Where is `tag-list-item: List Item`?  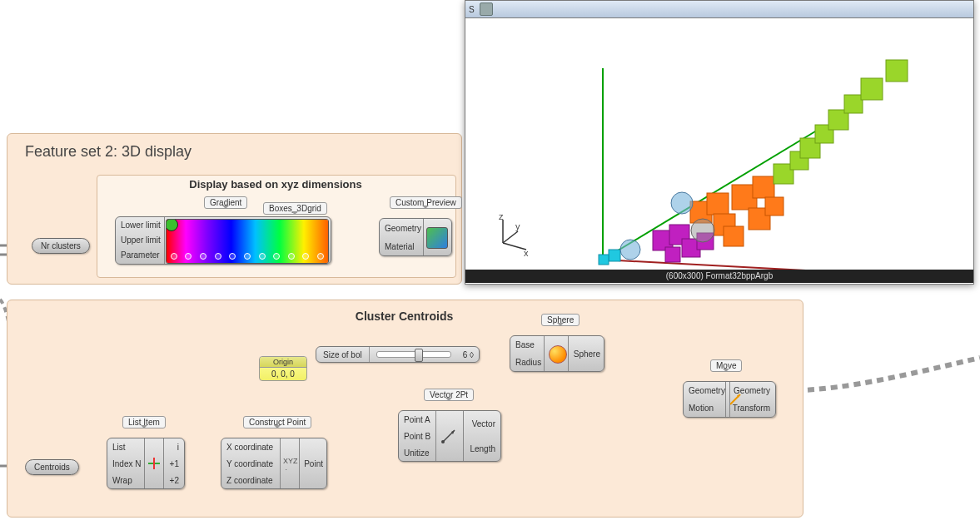
tag-list-item: List Item is located at coordinates (144, 423).